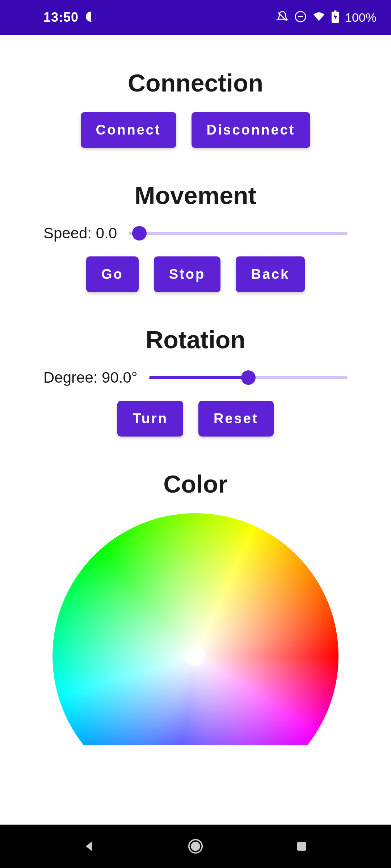 This screenshot has height=868, width=391. Describe the element at coordinates (187, 274) in the screenshot. I see `stop-button: Stop` at that location.